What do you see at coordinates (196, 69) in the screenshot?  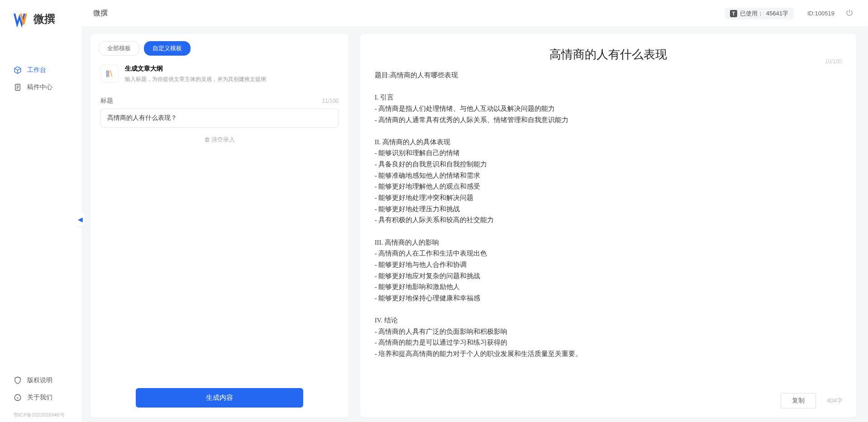 I see `template-title: 生成文章大纲` at bounding box center [196, 69].